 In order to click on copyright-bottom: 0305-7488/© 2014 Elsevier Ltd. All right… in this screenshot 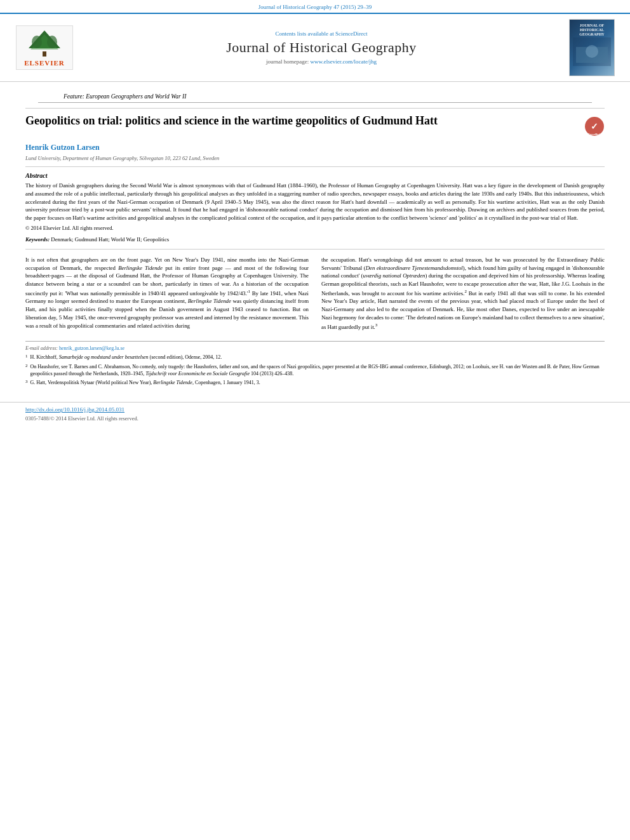, I will do `click(315, 418)`.